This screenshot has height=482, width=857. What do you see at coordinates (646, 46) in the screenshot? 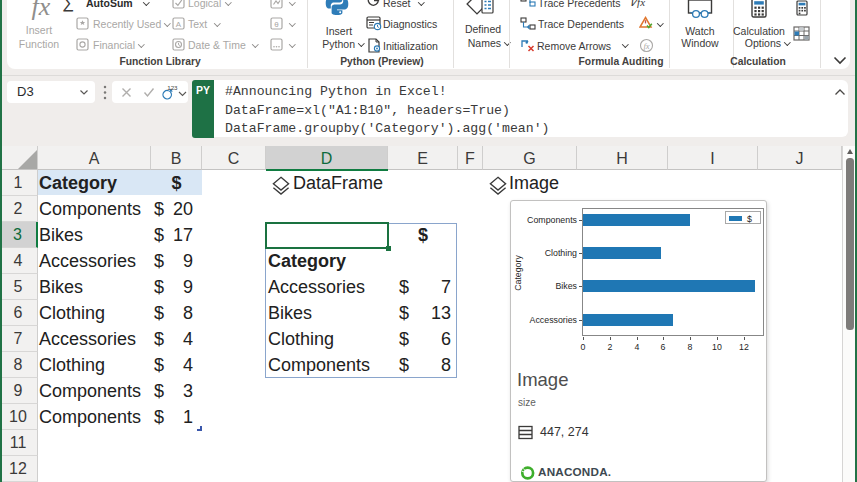
I see `svg-text: fx` at bounding box center [646, 46].